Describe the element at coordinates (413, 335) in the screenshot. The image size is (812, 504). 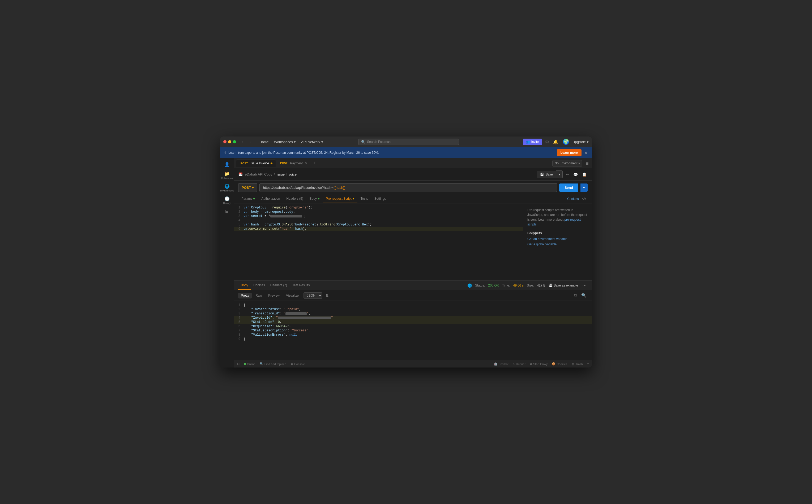
I see `response-line: 8 "ValidationErrors": null` at that location.